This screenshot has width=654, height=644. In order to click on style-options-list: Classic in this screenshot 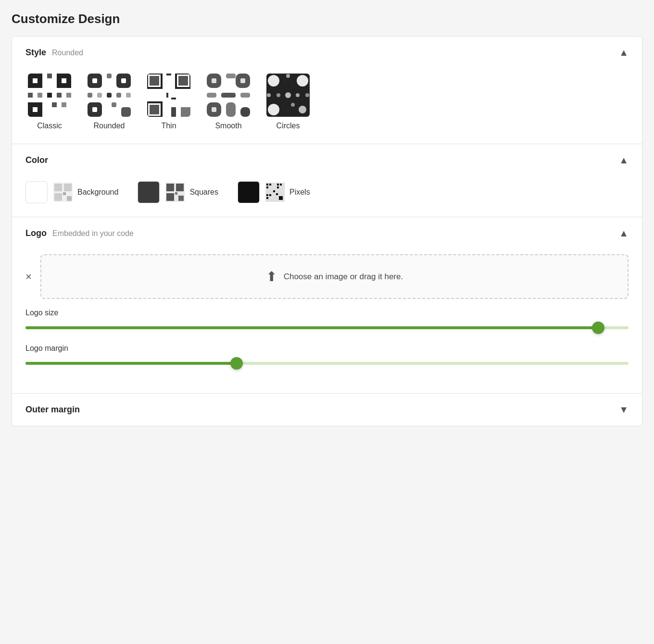, I will do `click(327, 102)`.